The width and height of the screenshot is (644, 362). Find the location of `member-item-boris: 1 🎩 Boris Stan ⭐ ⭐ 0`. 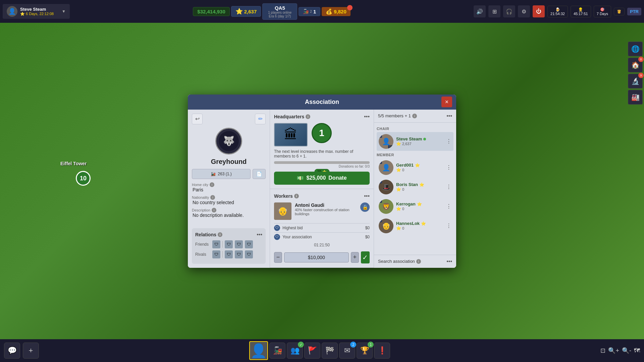

member-item-boris: 1 🎩 Boris Stan ⭐ ⭐ 0 is located at coordinates (415, 187).